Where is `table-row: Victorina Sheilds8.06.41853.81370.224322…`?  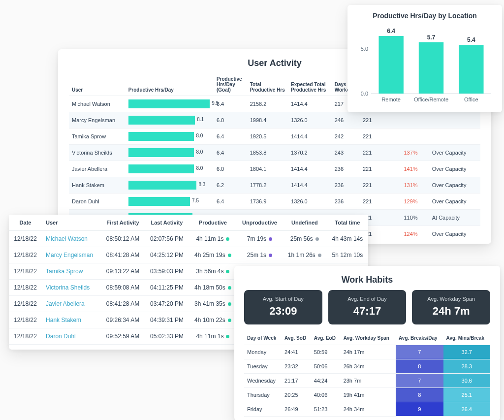 table-row: Victorina Sheilds8.06.41853.81370.224322… is located at coordinates (275, 153).